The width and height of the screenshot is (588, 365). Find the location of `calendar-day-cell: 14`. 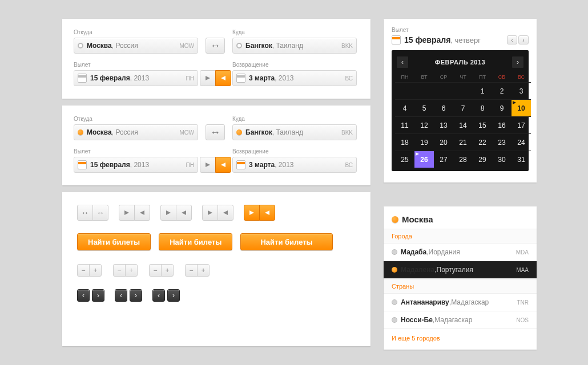

calendar-day-cell: 14 is located at coordinates (463, 125).